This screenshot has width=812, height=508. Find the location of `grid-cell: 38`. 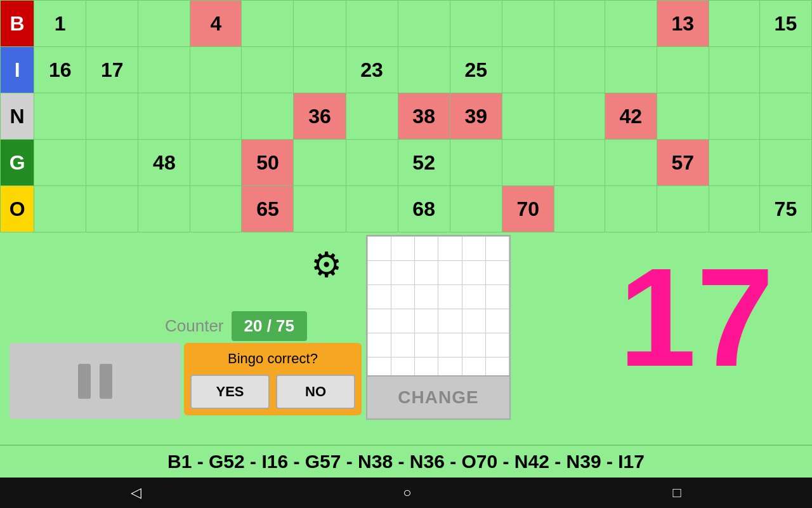

grid-cell: 38 is located at coordinates (424, 117).